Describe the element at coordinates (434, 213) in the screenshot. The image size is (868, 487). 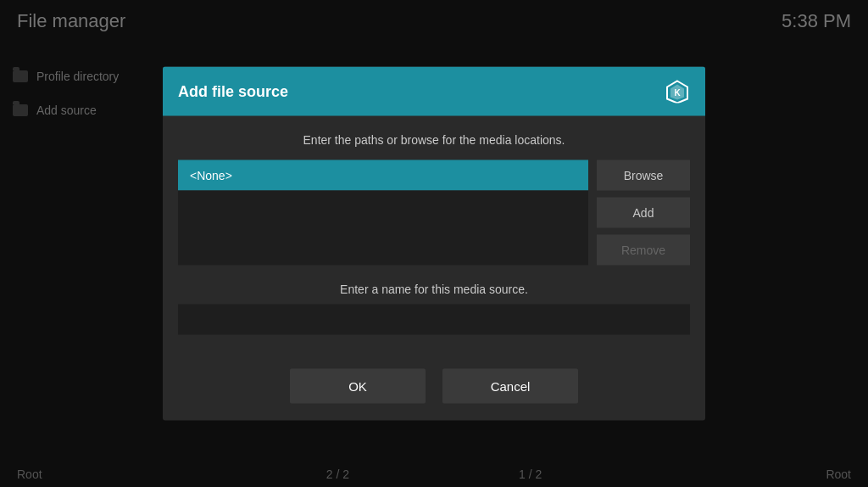
I see `dialog-content: <None> Browse Add Remove` at that location.